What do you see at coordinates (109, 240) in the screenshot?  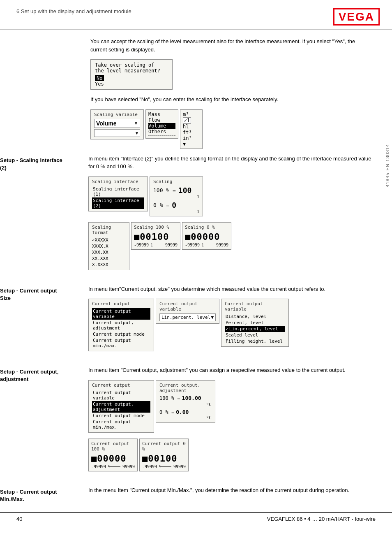 I see `format-xxxxx: ✓XXXXX` at bounding box center [109, 240].